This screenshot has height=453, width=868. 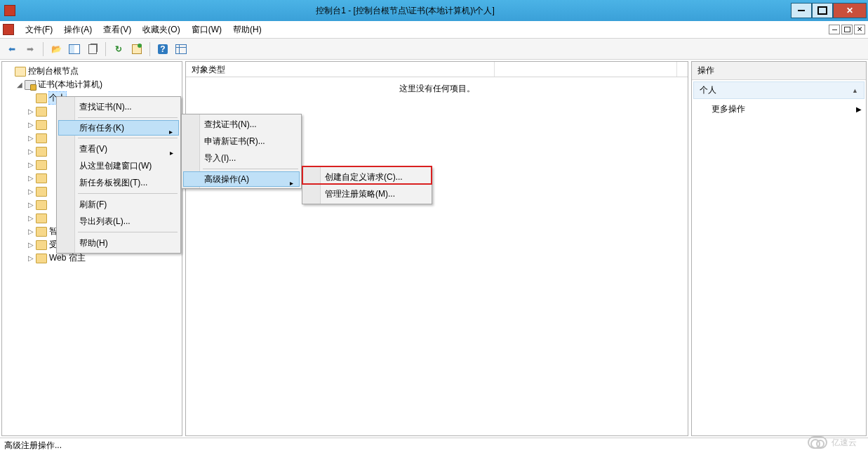 What do you see at coordinates (119, 204) in the screenshot?
I see `ctx1-refresh: 刷新(F)` at bounding box center [119, 204].